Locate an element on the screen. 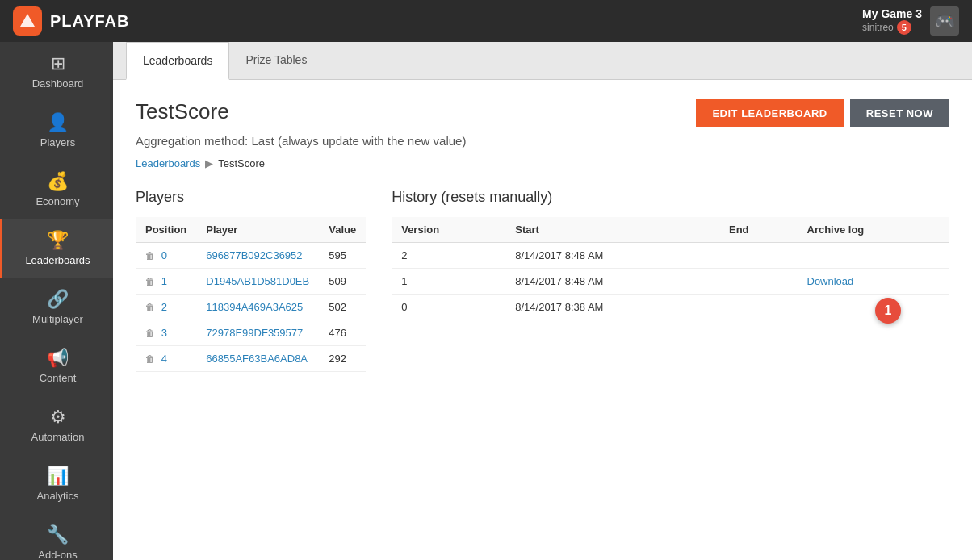 The height and width of the screenshot is (560, 972). players-icon: 👤 is located at coordinates (58, 123).